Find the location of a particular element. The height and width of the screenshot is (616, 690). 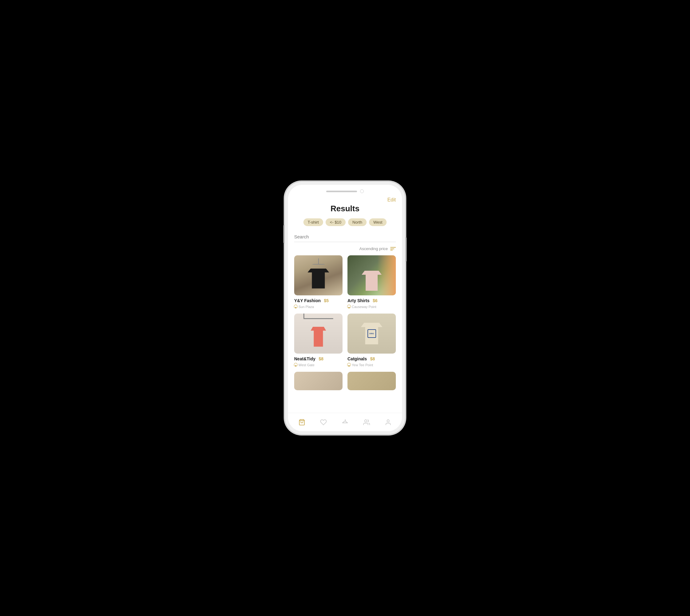

location-text-2: West Gate is located at coordinates (307, 365).